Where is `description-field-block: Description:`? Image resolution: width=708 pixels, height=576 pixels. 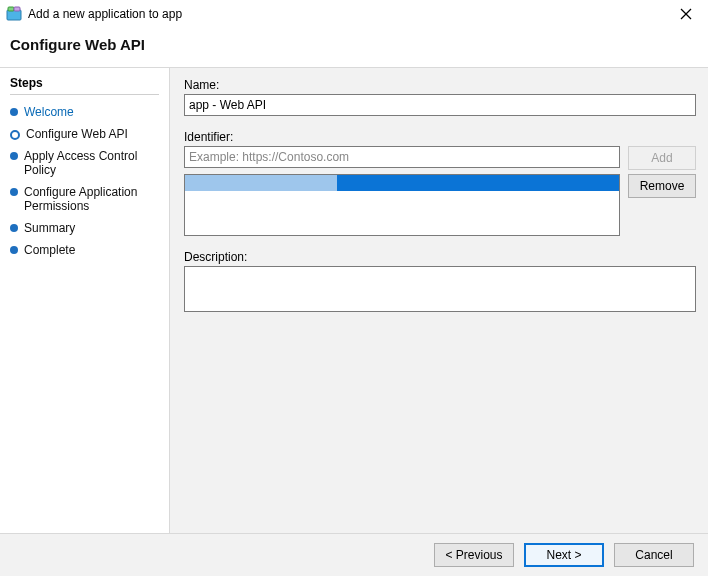 description-field-block: Description: is located at coordinates (440, 282).